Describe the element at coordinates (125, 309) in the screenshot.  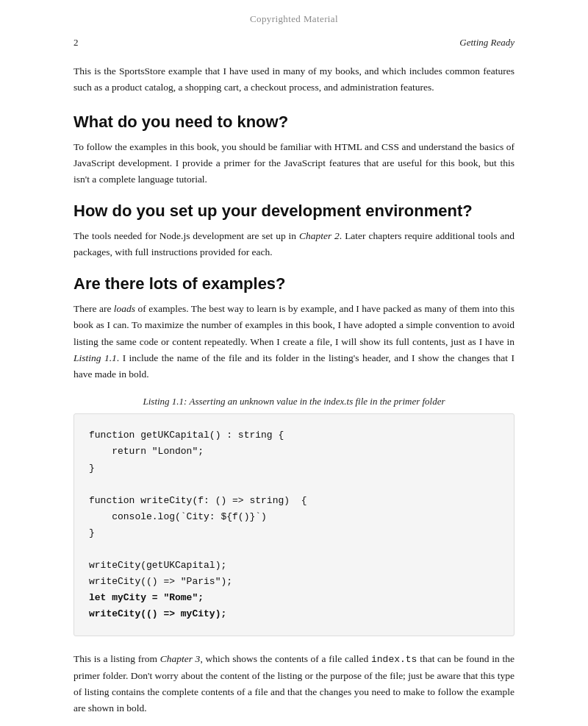
I see `section-text-3-italic1: loads` at that location.